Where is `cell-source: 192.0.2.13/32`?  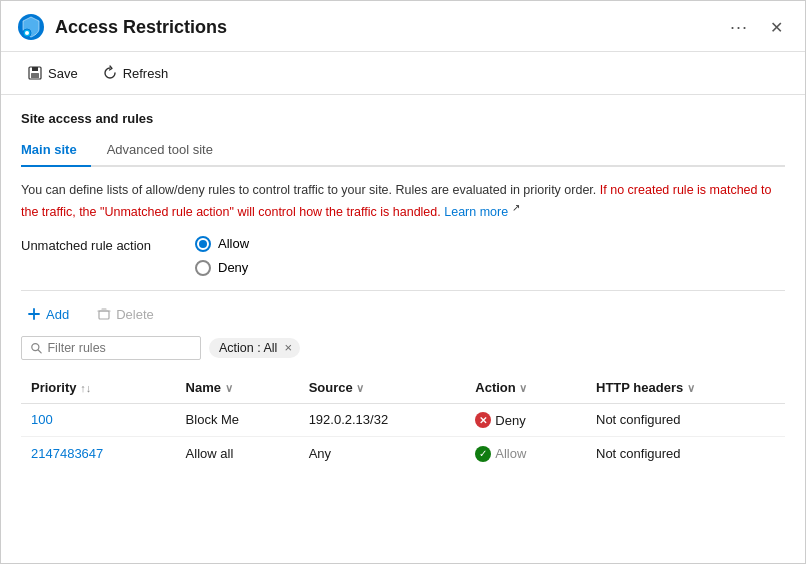
cell-source: 192.0.2.13/32 is located at coordinates (382, 420).